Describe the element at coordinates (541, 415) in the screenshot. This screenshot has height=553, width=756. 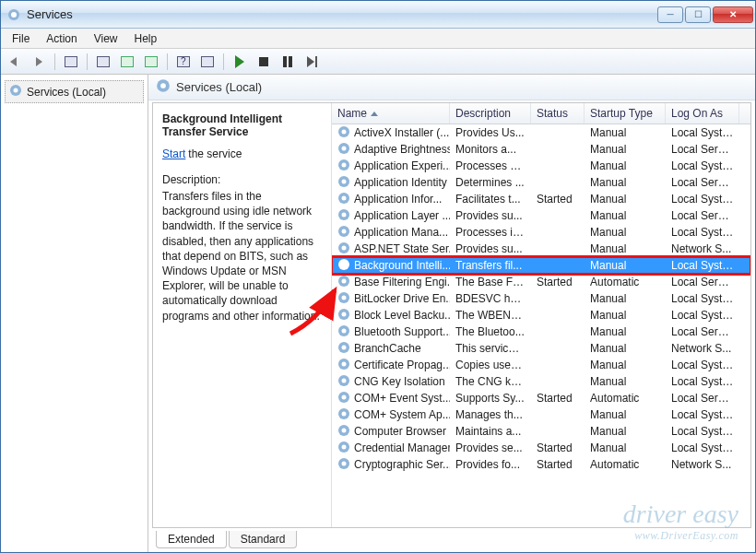
I see `table-row: COM+ System Ap...Manages th...ManualLoca…` at that location.